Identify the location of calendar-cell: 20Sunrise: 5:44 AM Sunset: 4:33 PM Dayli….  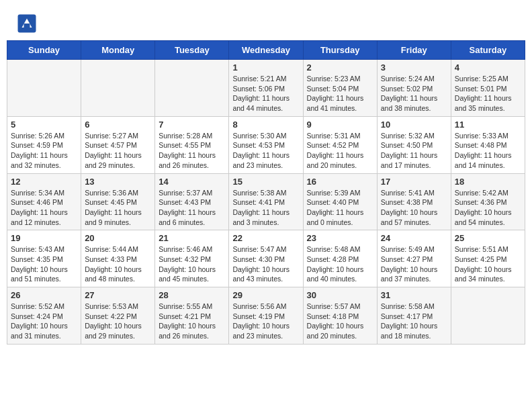
(118, 259).